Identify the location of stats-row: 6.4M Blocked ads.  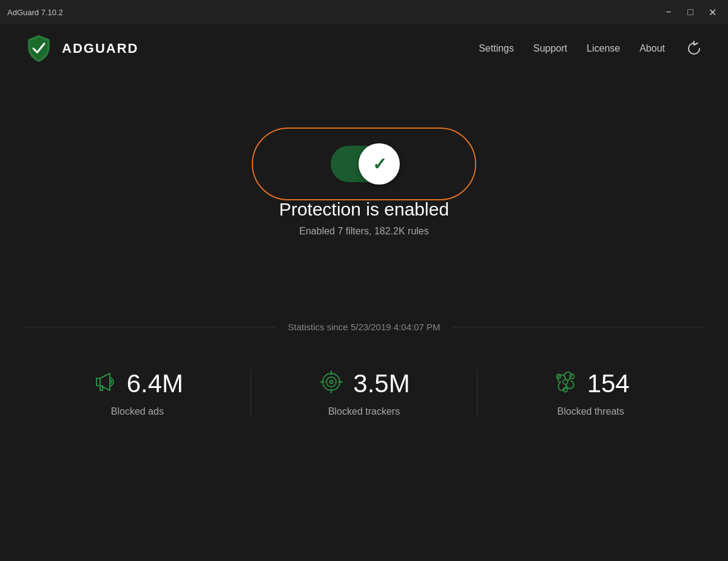
(364, 393).